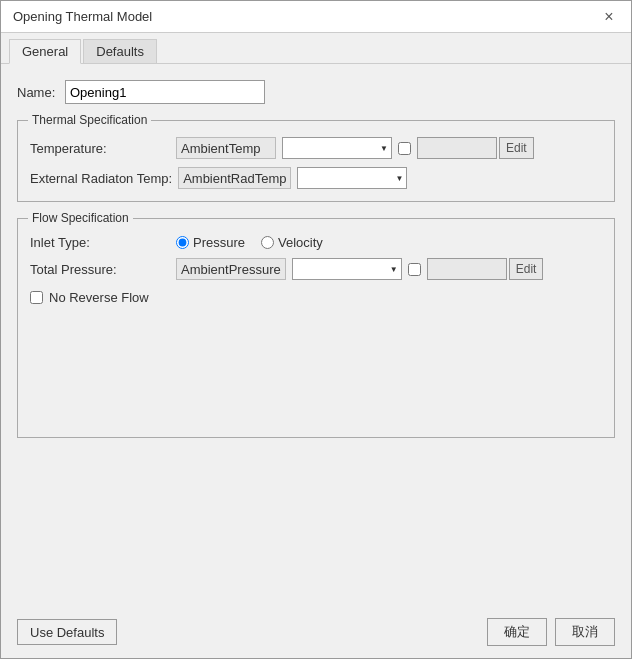 This screenshot has width=632, height=659. What do you see at coordinates (609, 17) in the screenshot?
I see `close-button: ×` at bounding box center [609, 17].